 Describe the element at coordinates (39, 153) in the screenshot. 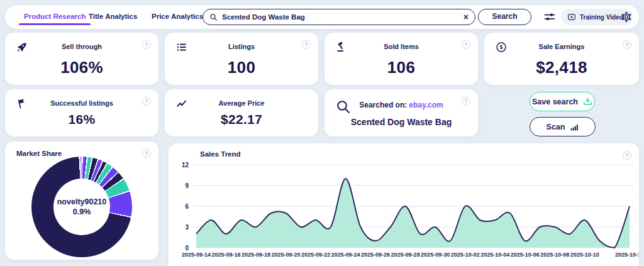

I see `market-share-title: Market Share` at that location.